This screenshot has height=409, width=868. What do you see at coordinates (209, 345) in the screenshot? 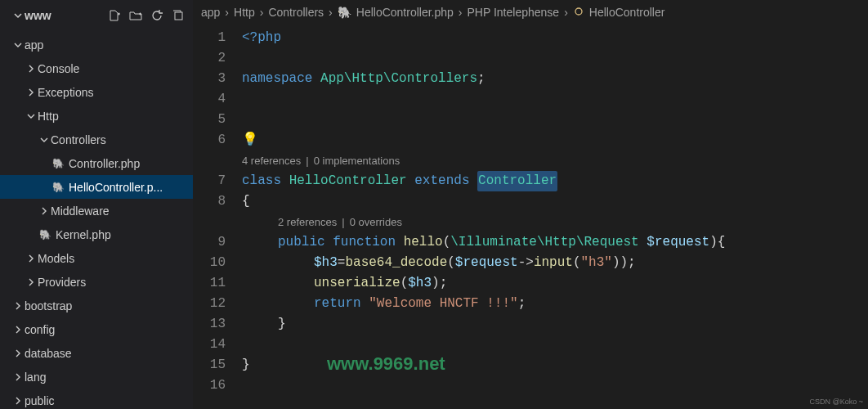
I see `line-number: 14` at bounding box center [209, 345].